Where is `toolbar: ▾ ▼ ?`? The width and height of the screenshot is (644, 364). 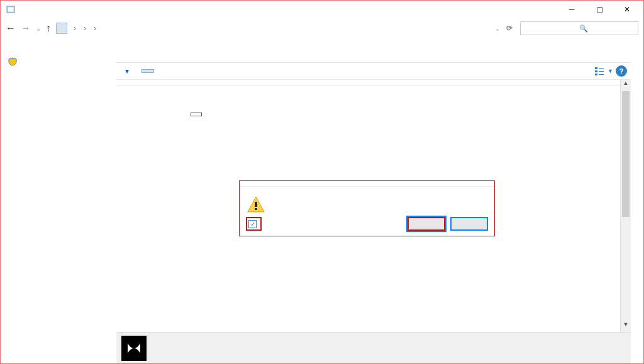
toolbar: ▾ ▼ ? is located at coordinates (374, 71).